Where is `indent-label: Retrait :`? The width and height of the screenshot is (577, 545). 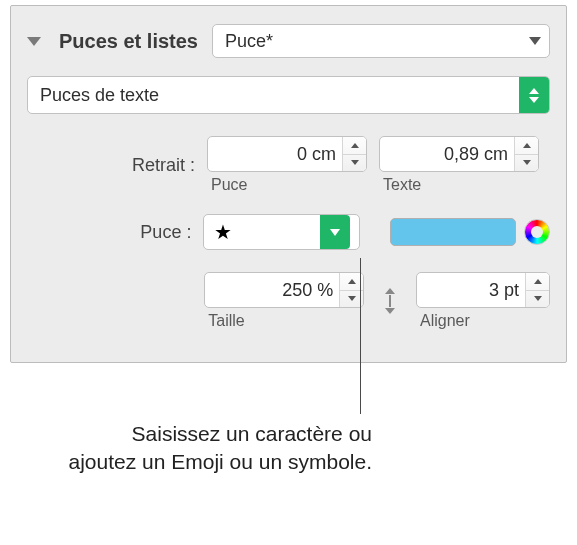
indent-label: Retrait : is located at coordinates (111, 166).